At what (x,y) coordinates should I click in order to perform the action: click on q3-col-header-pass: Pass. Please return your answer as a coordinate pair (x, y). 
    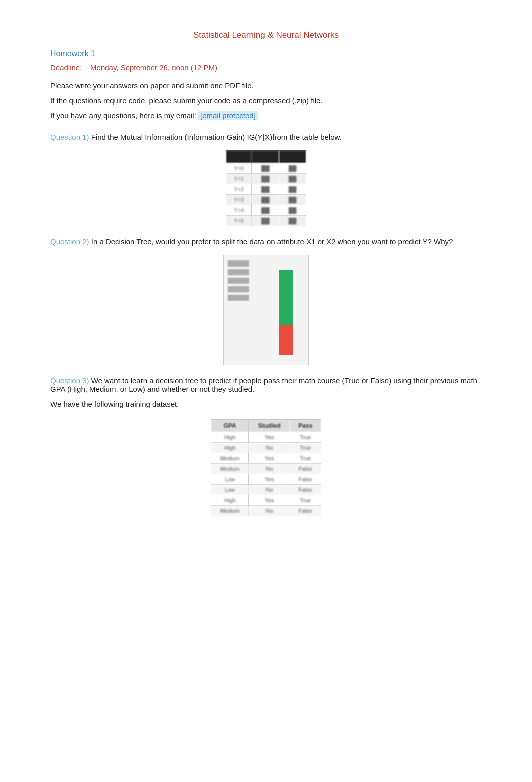
    Looking at the image, I should click on (305, 426).